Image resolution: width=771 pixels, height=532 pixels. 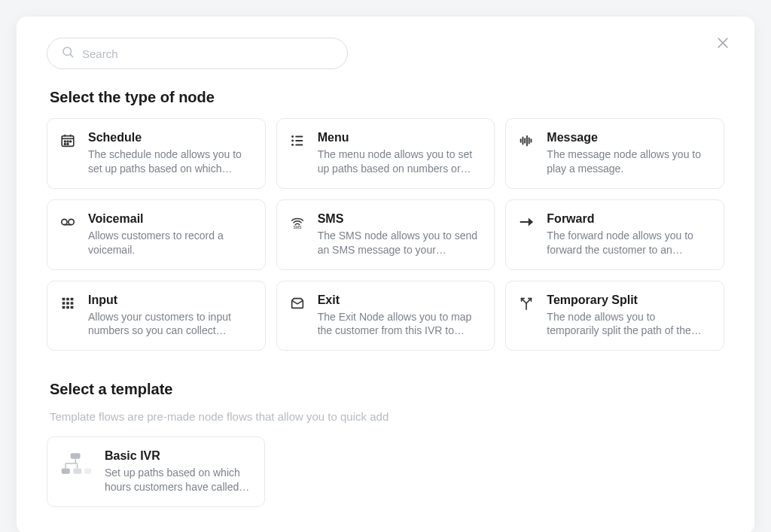 What do you see at coordinates (386, 235) in the screenshot?
I see `node-card-sms: SMS SMS The SMS node allows you to send …` at bounding box center [386, 235].